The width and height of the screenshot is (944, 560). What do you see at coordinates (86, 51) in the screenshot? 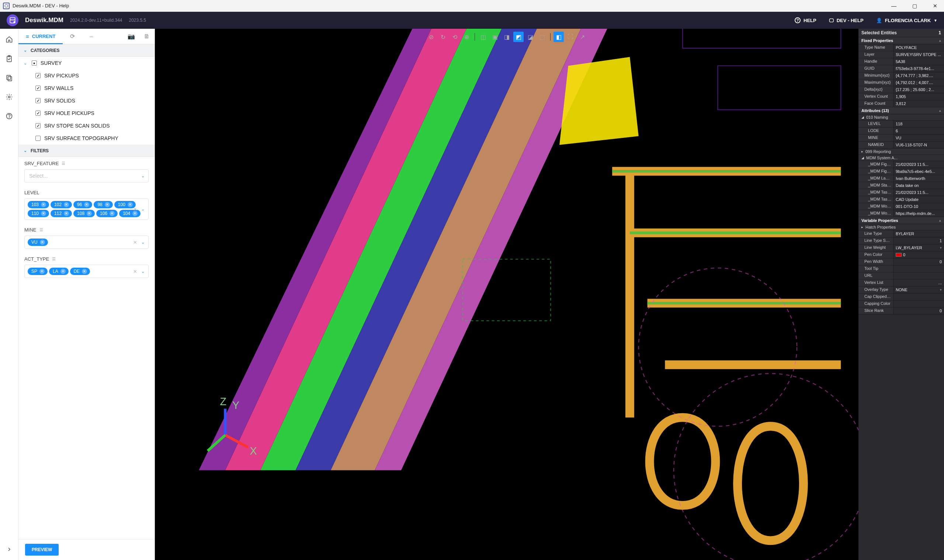
I see `categories-header: ⌄ CATEGORIES` at bounding box center [86, 51].